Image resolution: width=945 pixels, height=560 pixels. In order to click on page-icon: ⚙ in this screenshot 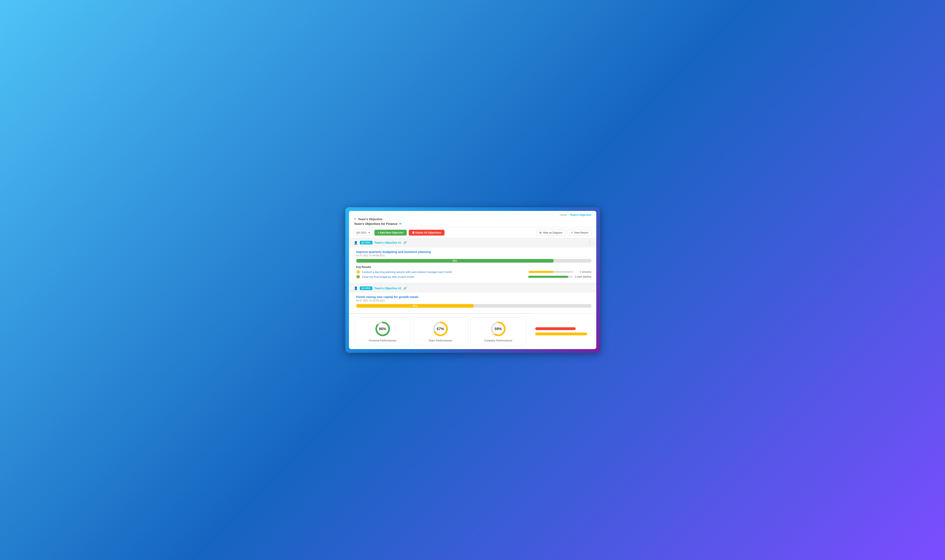, I will do `click(355, 219)`.